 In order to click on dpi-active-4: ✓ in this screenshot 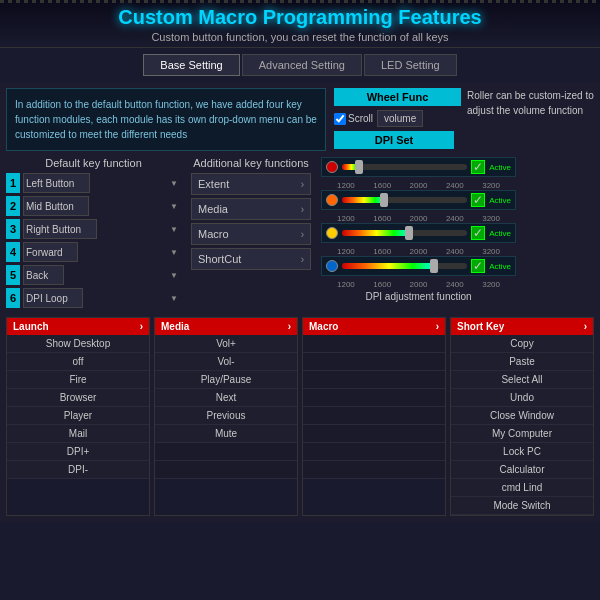, I will do `click(478, 266)`.